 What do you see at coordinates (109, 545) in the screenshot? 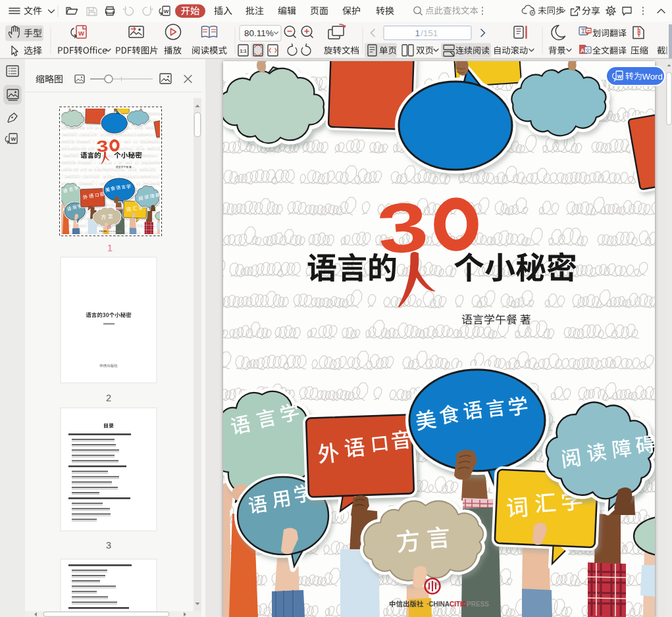
I see `svg-text: 3` at bounding box center [109, 545].